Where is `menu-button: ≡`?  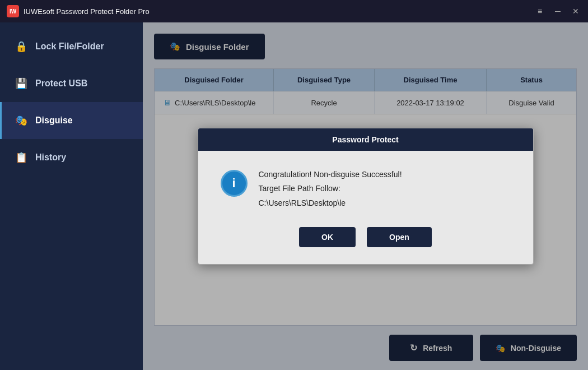
menu-button: ≡ is located at coordinates (540, 11).